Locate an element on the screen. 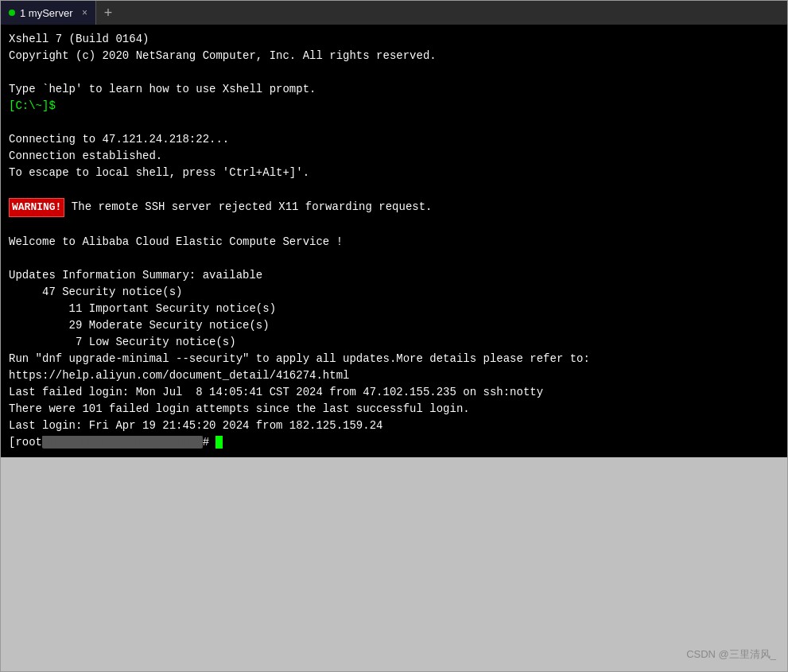 Image resolution: width=788 pixels, height=672 pixels. tab-close-button: × is located at coordinates (84, 13).